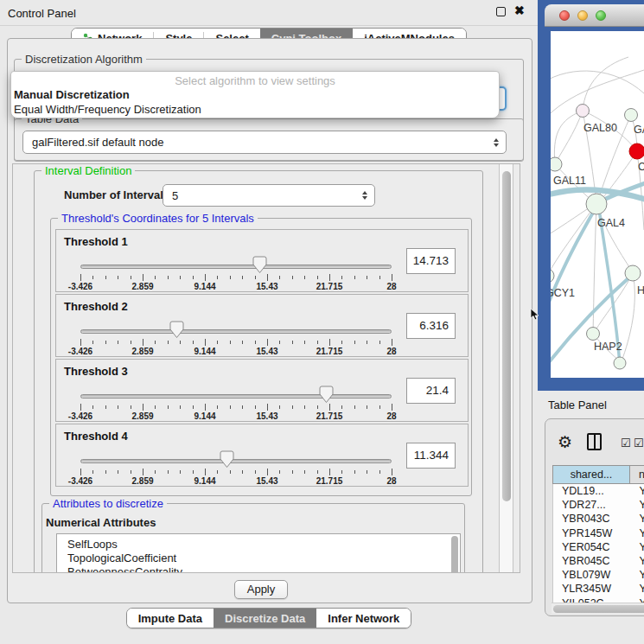 The width and height of the screenshot is (644, 644). I want to click on attribute-list-item: BetweennessCentrality, so click(258, 569).